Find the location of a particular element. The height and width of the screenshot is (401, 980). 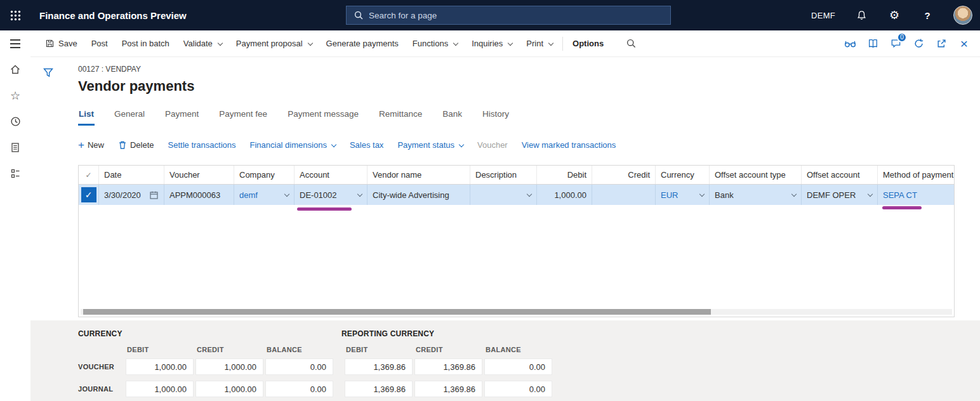

home-icon is located at coordinates (15, 70).